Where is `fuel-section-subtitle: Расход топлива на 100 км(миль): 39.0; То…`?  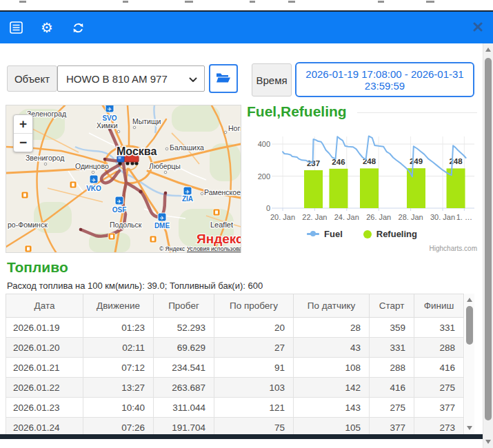 fuel-section-subtitle: Расход топлива на 100 км(миль): 39.0; То… is located at coordinates (135, 285).